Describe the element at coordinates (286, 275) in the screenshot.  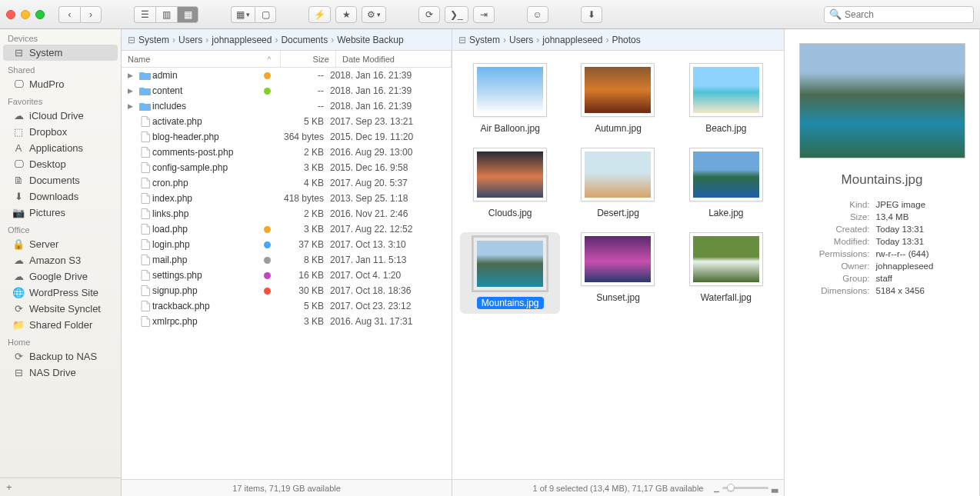
I see `file-row: settings.php16 KB2017. Oct 4. 1:20` at that location.